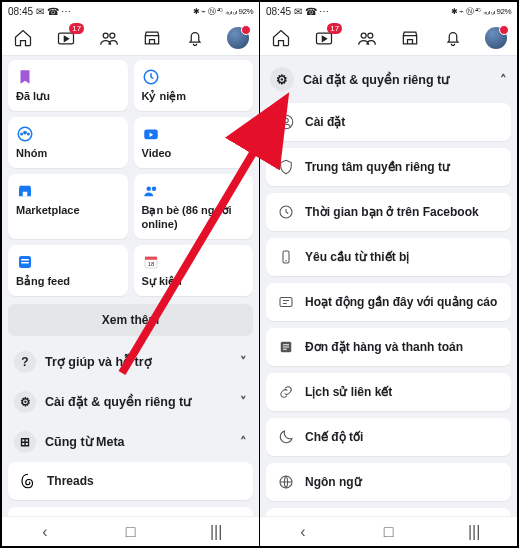 Image resolution: width=519 pixels, height=548 pixels. Describe the element at coordinates (286, 347) in the screenshot. I see `order-icon` at that location.